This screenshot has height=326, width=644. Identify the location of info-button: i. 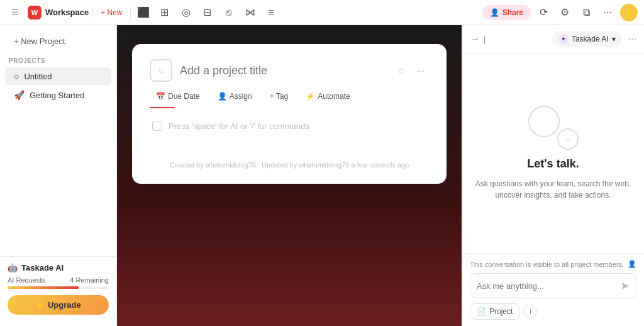
(530, 312).